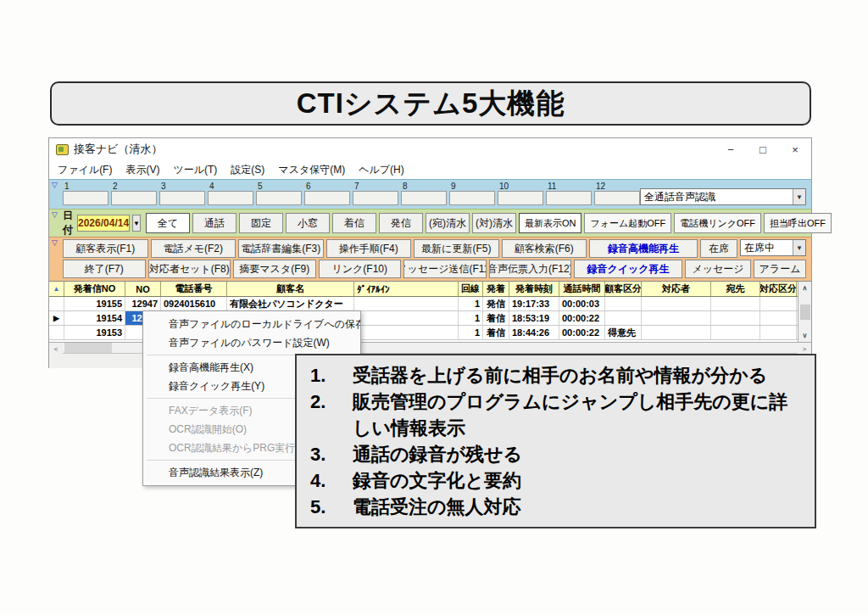 The image size is (868, 615). What do you see at coordinates (534, 288) in the screenshot?
I see `col-header-time: 発着時刻` at bounding box center [534, 288].